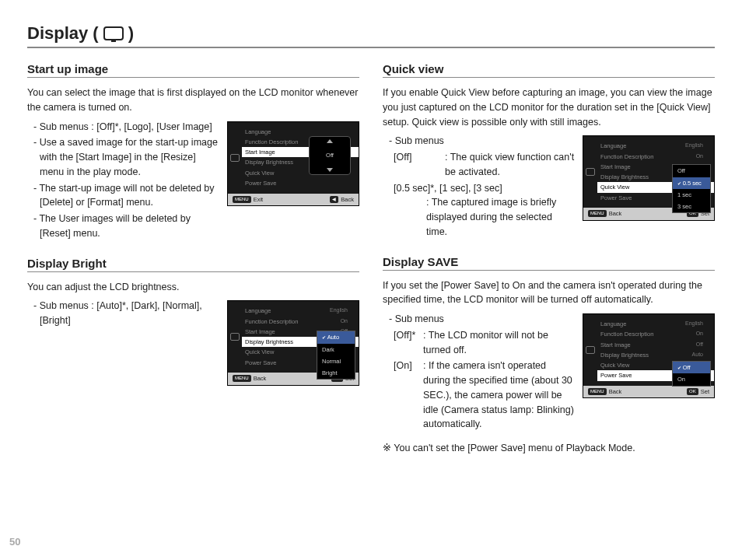  What do you see at coordinates (15, 541) in the screenshot?
I see `page-number: 50` at bounding box center [15, 541].